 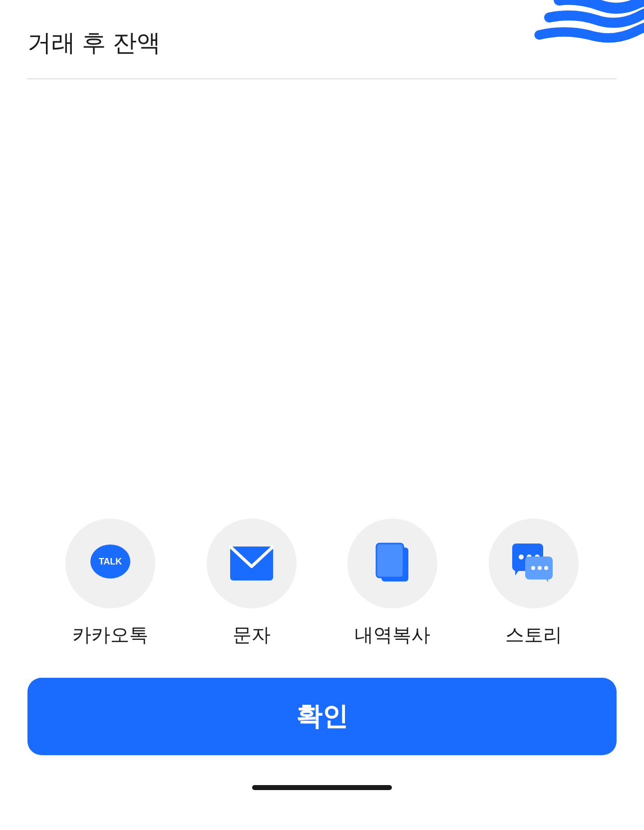 What do you see at coordinates (111, 561) in the screenshot?
I see `svg-text: TALK` at bounding box center [111, 561].